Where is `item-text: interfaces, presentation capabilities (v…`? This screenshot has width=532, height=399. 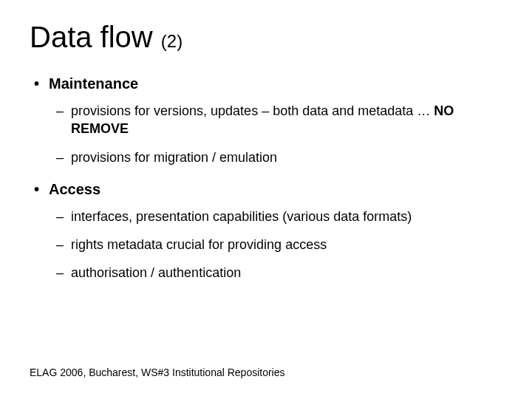 item-text: interfaces, presentation capabilities (v… is located at coordinates (241, 216).